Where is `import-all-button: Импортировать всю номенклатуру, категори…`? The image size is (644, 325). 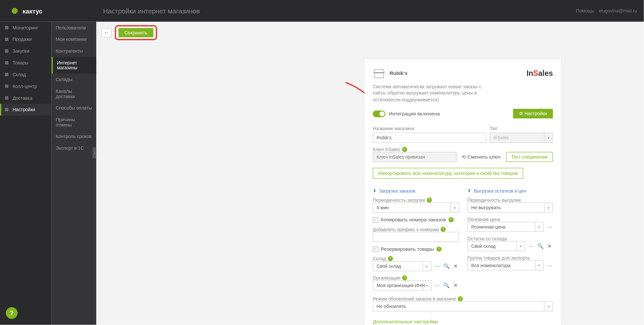
import-all-button: Импортировать всю номенклатуру, категори… is located at coordinates (448, 173).